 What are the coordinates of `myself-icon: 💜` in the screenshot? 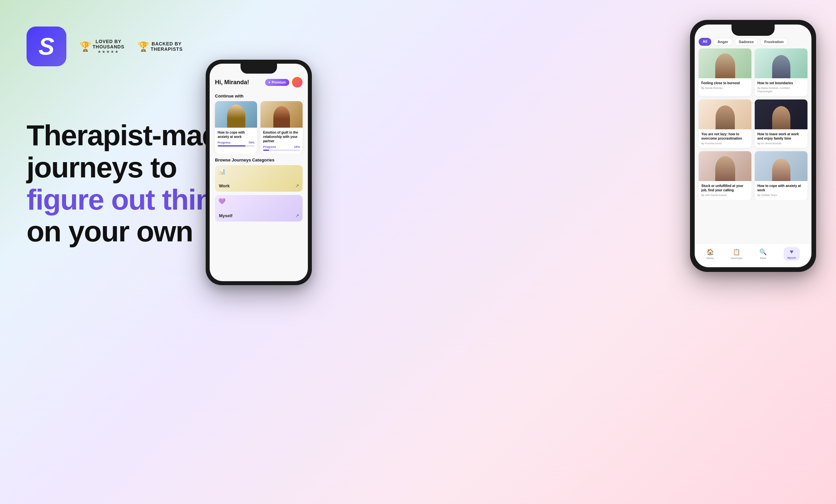 It's located at (222, 201).